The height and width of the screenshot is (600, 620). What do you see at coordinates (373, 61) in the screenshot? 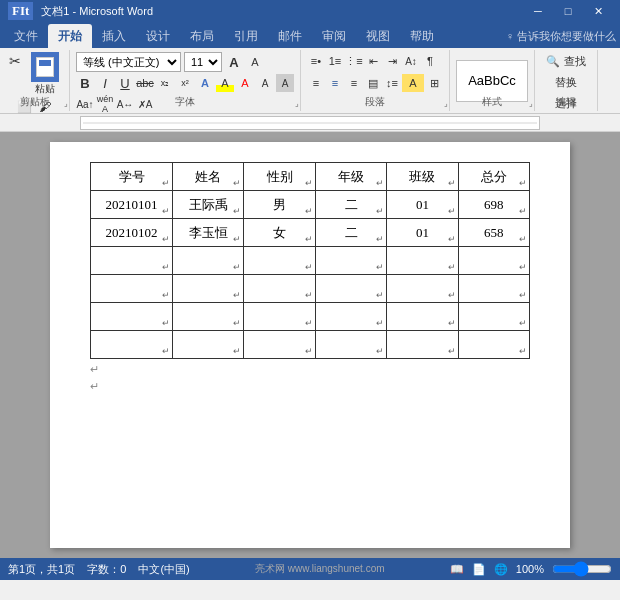
I see `decrease-indent-button: ⇤` at bounding box center [373, 61].